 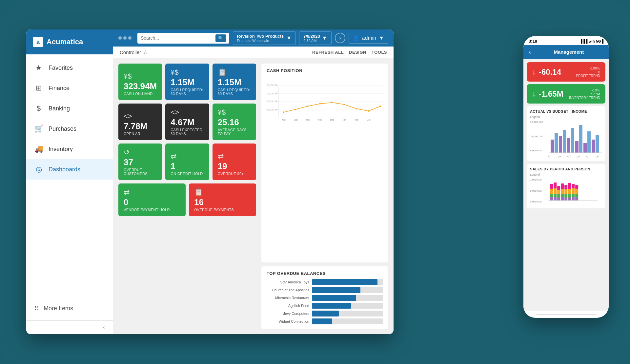 What do you see at coordinates (187, 82) in the screenshot?
I see `kpi-cash-required-30: ¥$ 1.15M CASH REQUIRED: 30 DAYS` at bounding box center [187, 82].